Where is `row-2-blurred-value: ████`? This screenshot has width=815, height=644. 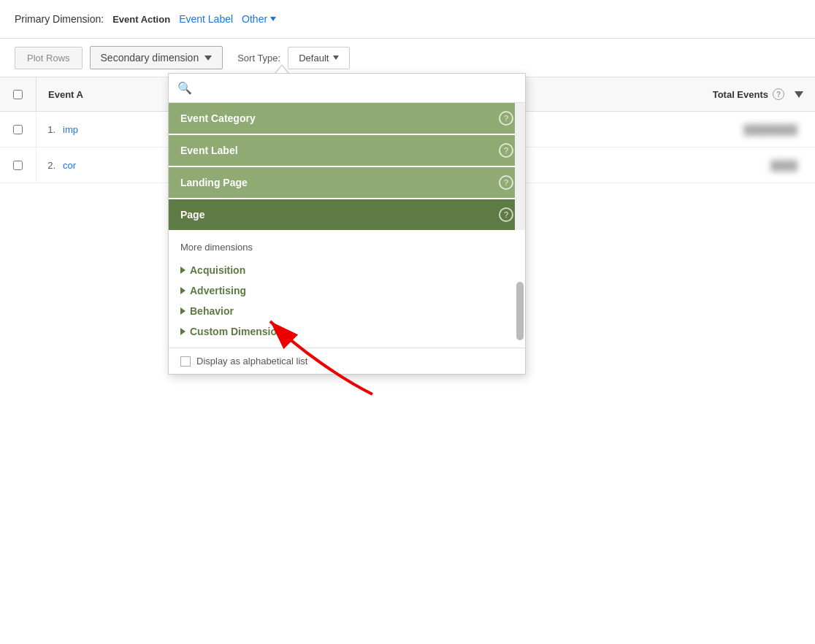
row-2-blurred-value: ████ is located at coordinates (784, 165).